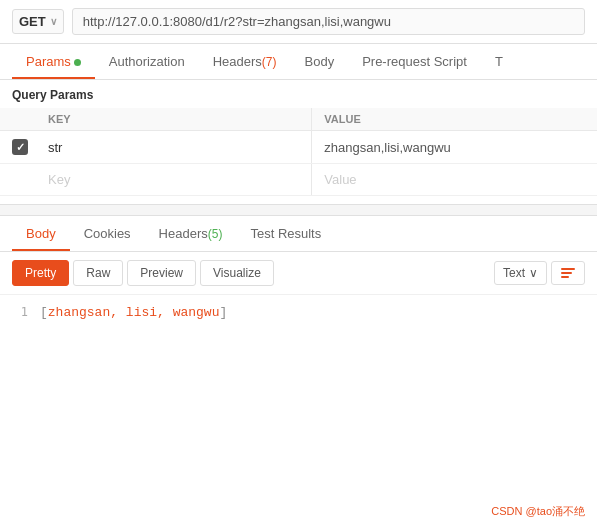  What do you see at coordinates (328, 22) in the screenshot?
I see `url-input` at bounding box center [328, 22].